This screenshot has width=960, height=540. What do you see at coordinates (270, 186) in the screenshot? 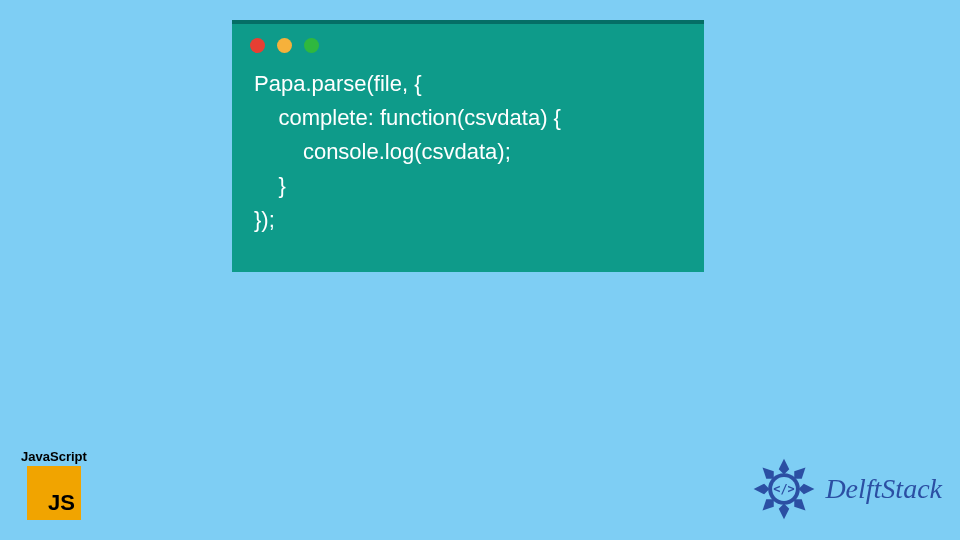
I see `code-line: }` at bounding box center [270, 186].